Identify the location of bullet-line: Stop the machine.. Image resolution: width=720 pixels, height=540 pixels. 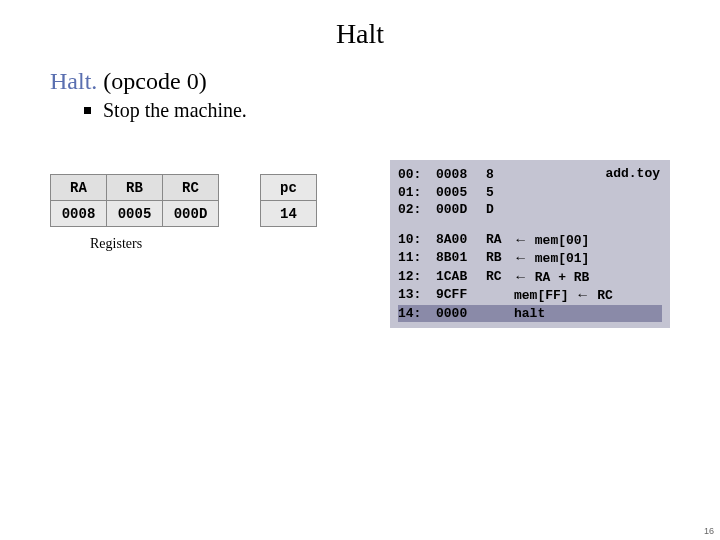
(360, 108).